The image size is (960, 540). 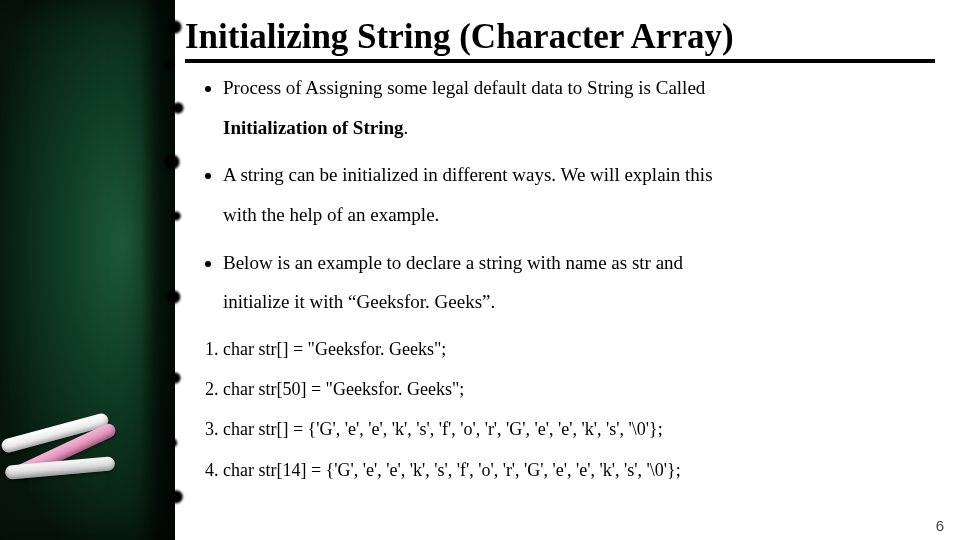 What do you see at coordinates (560, 38) in the screenshot?
I see `slide-title: Initializing String (Character Array)` at bounding box center [560, 38].